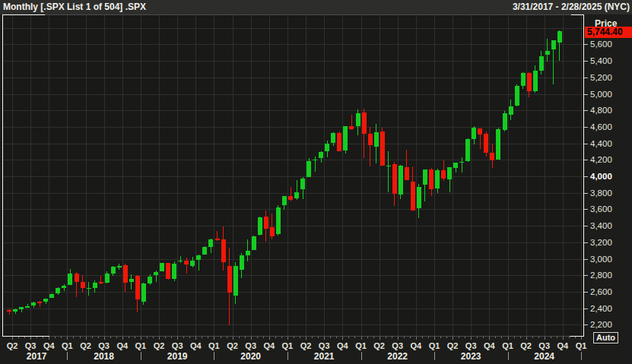  I want to click on auto-scale-button: Auto, so click(605, 337).